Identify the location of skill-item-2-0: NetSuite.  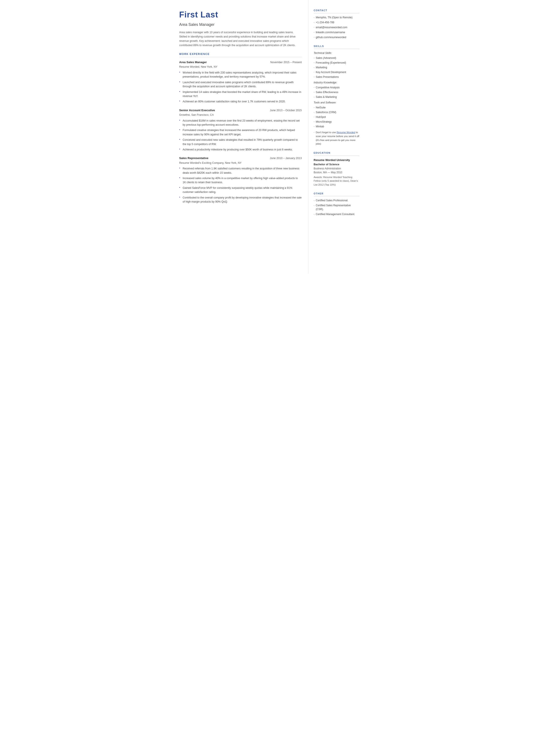
(337, 107).